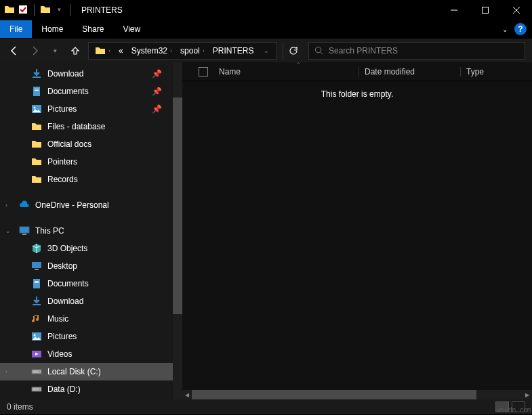 This screenshot has height=415, width=532. Describe the element at coordinates (62, 162) in the screenshot. I see `sidebar-item-label: Pointers` at that location.